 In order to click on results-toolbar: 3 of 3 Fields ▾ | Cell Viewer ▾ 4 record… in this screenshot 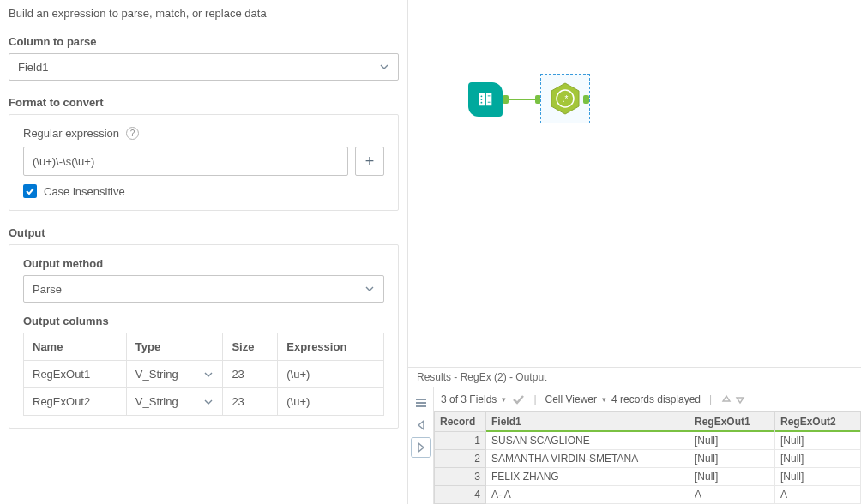, I will do `click(647, 399)`.